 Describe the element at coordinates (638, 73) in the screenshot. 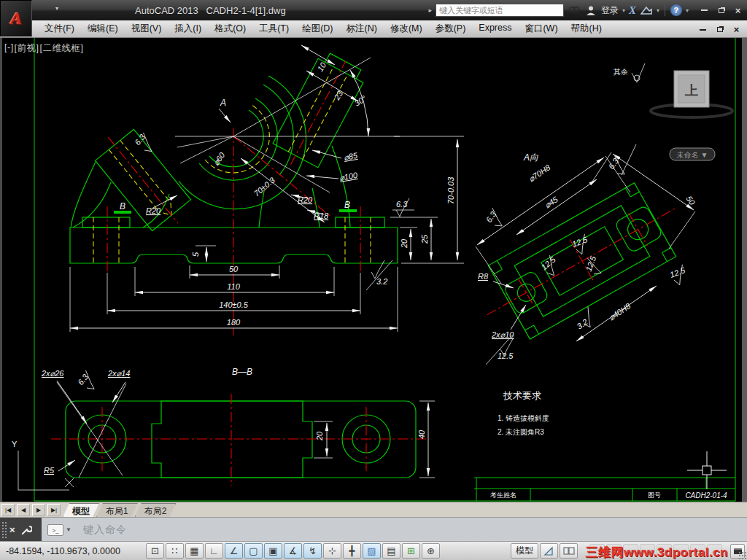

I see `default-roughness-mark` at that location.